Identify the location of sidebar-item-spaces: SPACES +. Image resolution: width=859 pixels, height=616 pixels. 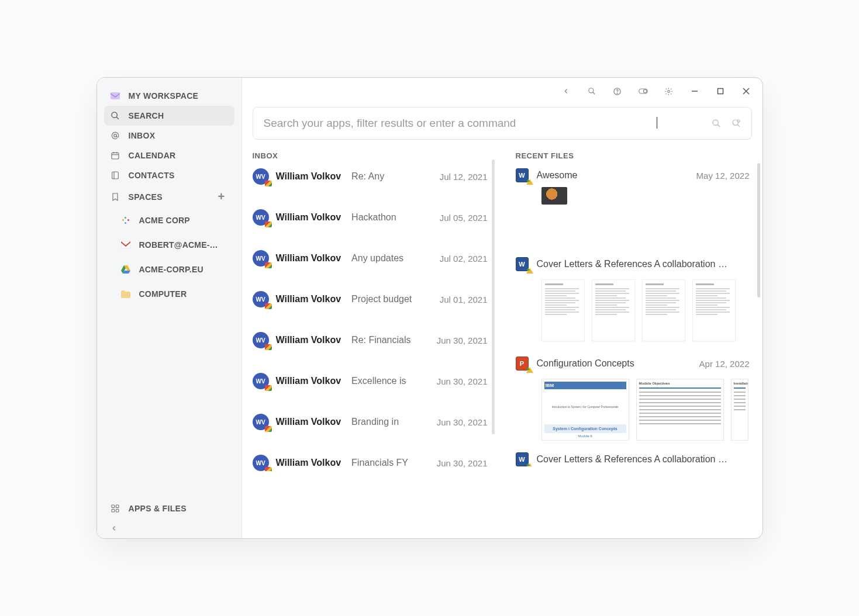
(170, 196).